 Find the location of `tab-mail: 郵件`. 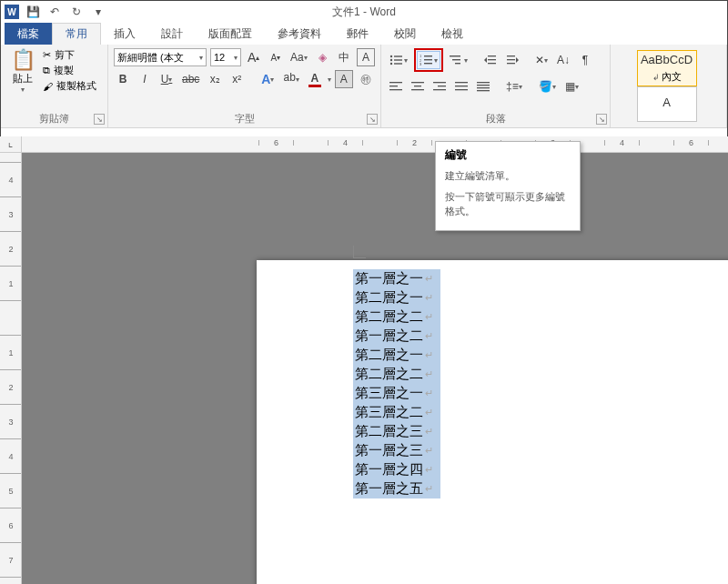

tab-mail: 郵件 is located at coordinates (358, 34).